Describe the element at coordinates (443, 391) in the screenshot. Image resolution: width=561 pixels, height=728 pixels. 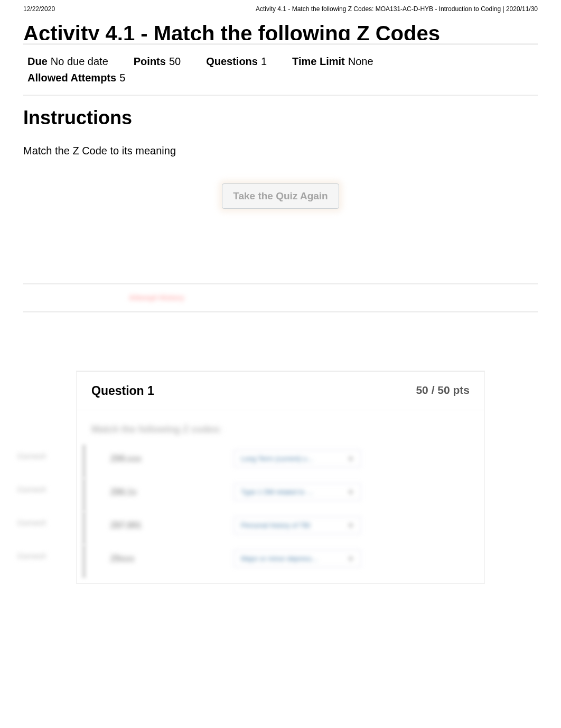
I see `question-points: 50 / 50 pts` at that location.